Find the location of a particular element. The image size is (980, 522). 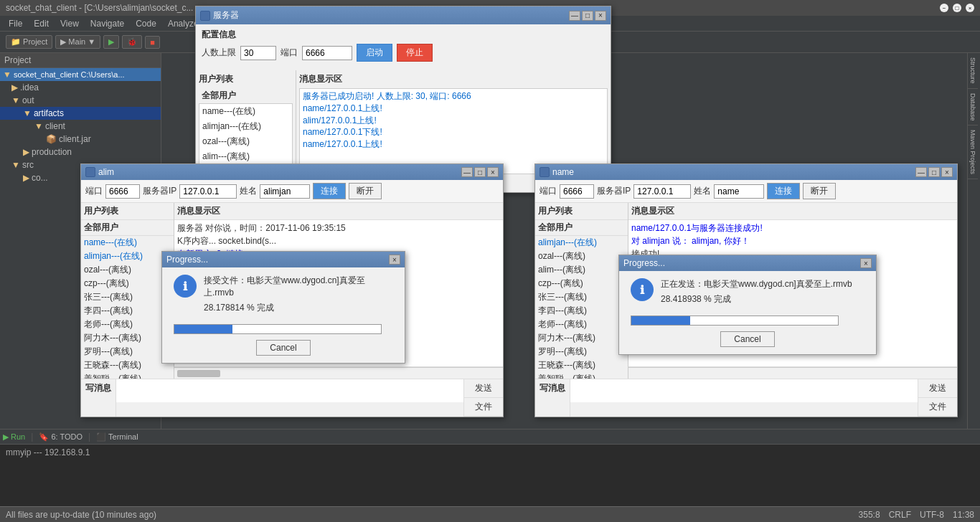

chat-name-user-10: 善智聪---(离线) is located at coordinates (581, 376).